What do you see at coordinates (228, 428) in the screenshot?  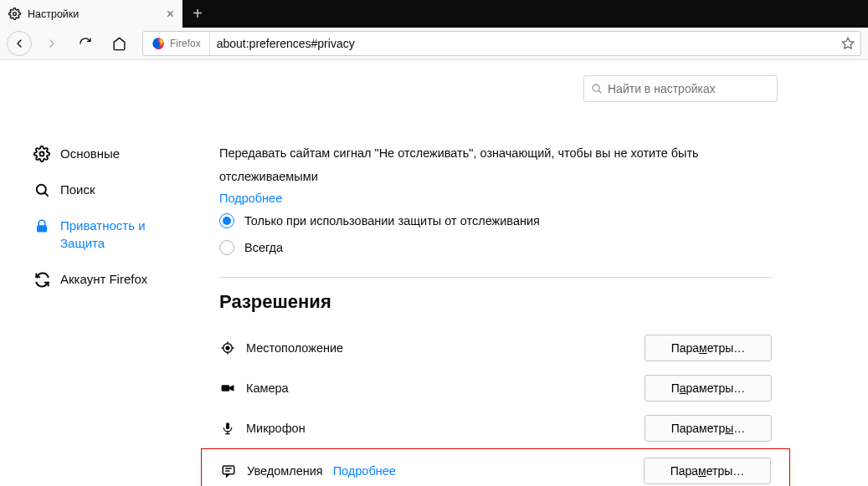 I see `microphone-icon` at bounding box center [228, 428].